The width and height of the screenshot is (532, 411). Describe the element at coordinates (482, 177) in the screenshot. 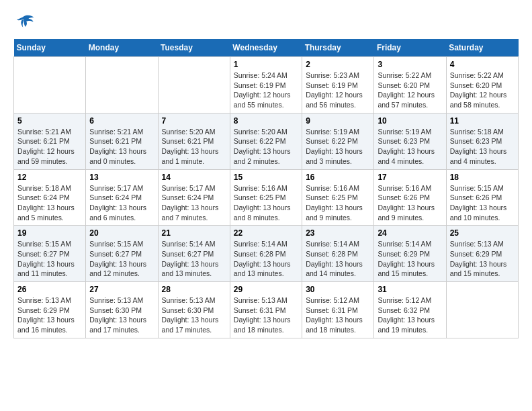

I see `day-number: 18` at that location.